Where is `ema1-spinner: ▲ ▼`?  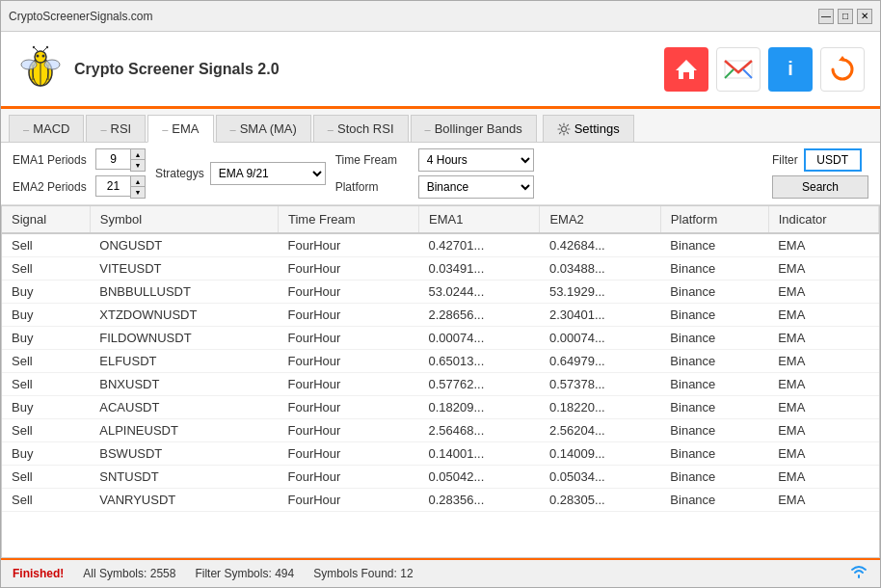 ema1-spinner: ▲ ▼ is located at coordinates (120, 160).